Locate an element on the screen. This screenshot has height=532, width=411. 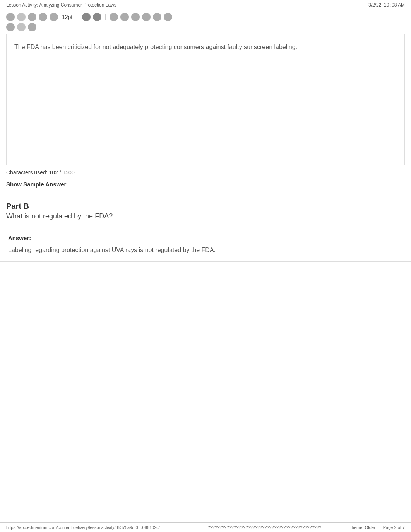
footer-page: Page 2 of 7 is located at coordinates (394, 527).